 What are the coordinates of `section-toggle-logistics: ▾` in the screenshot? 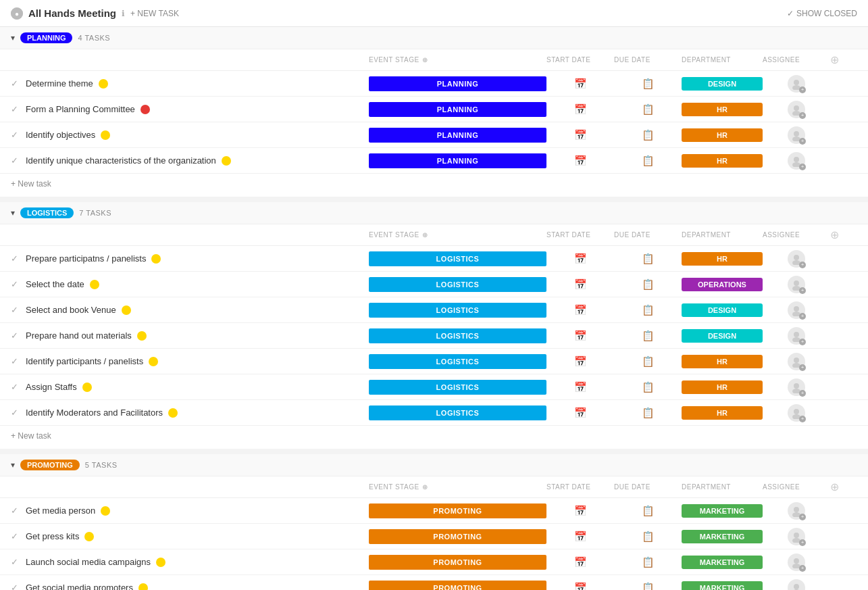 It's located at (13, 213).